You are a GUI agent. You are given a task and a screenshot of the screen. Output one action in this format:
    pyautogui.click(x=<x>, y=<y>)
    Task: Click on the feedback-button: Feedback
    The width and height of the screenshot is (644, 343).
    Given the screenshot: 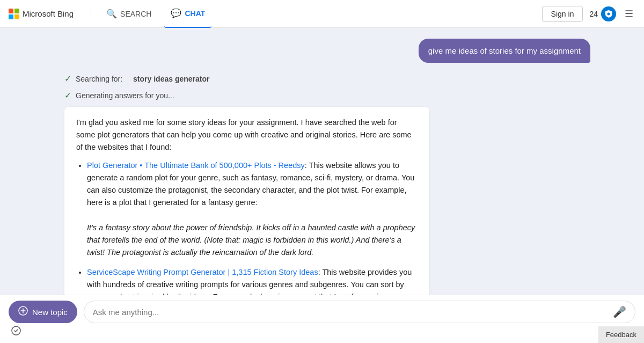 What is the action you would take?
    pyautogui.click(x=621, y=335)
    